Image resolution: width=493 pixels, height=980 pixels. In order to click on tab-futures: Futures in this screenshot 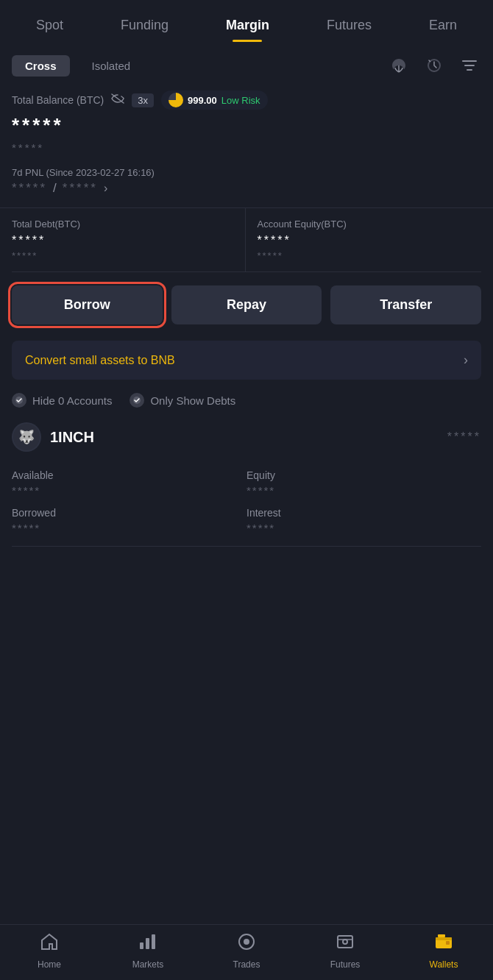, I will do `click(349, 25)`.